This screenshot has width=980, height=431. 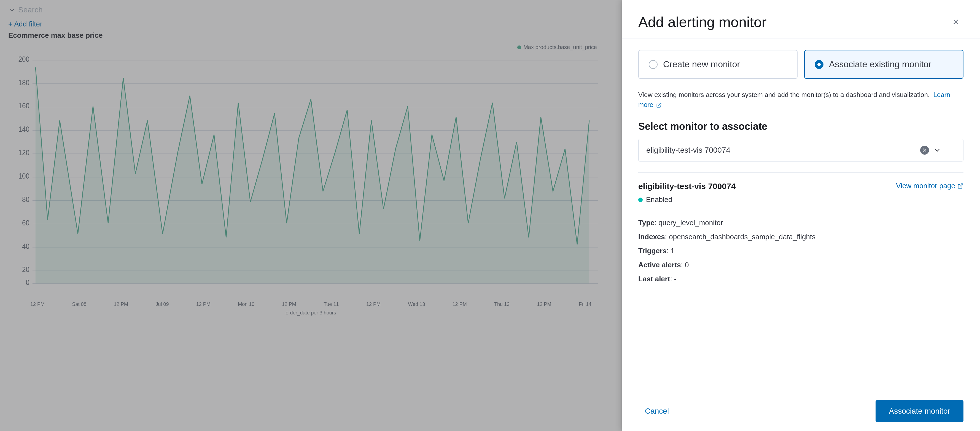 What do you see at coordinates (801, 200) in the screenshot?
I see `monitor-status: Enabled` at bounding box center [801, 200].